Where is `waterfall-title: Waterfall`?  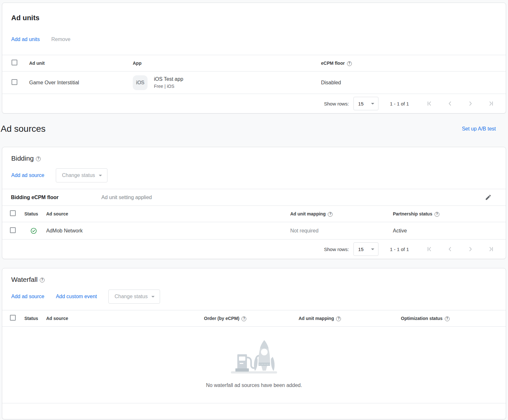
waterfall-title: Waterfall is located at coordinates (254, 280).